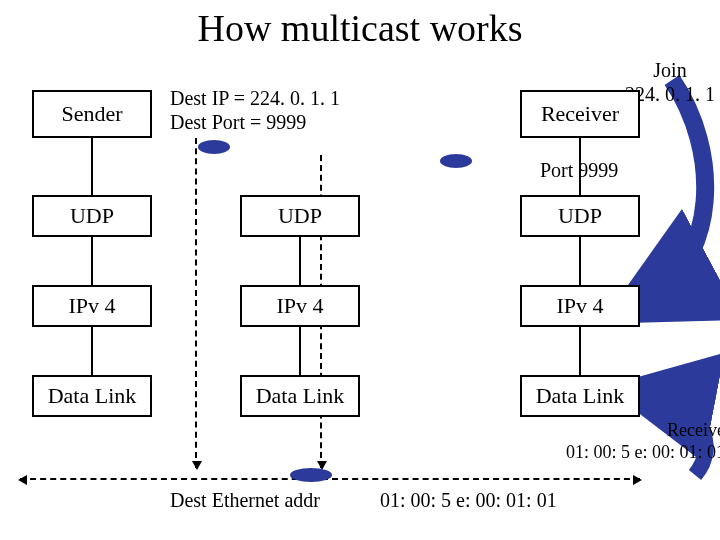 This screenshot has width=720, height=540. Describe the element at coordinates (92, 114) in the screenshot. I see `sender-box: Sender` at that location.